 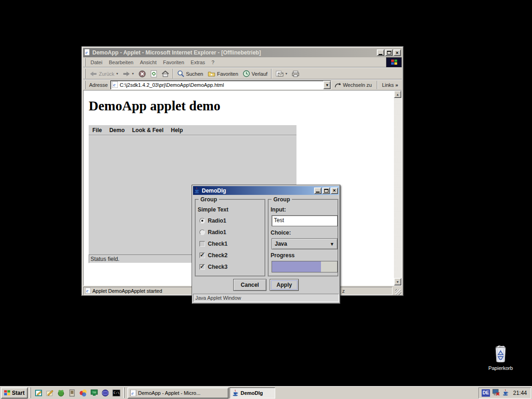 What do you see at coordinates (398, 188) in the screenshot?
I see `vertical-scrollbar: ▲ ▼` at bounding box center [398, 188].